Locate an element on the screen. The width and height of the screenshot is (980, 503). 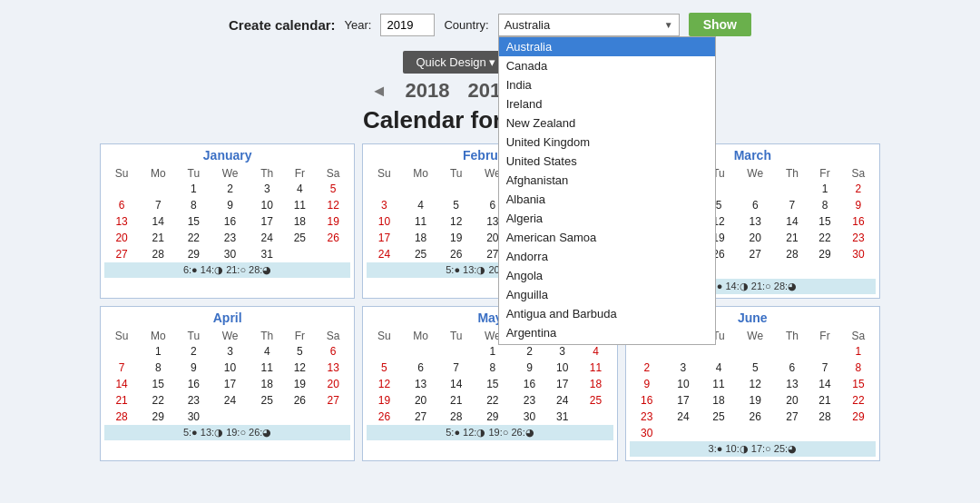
dropdown-item: Argentina is located at coordinates (607, 332).